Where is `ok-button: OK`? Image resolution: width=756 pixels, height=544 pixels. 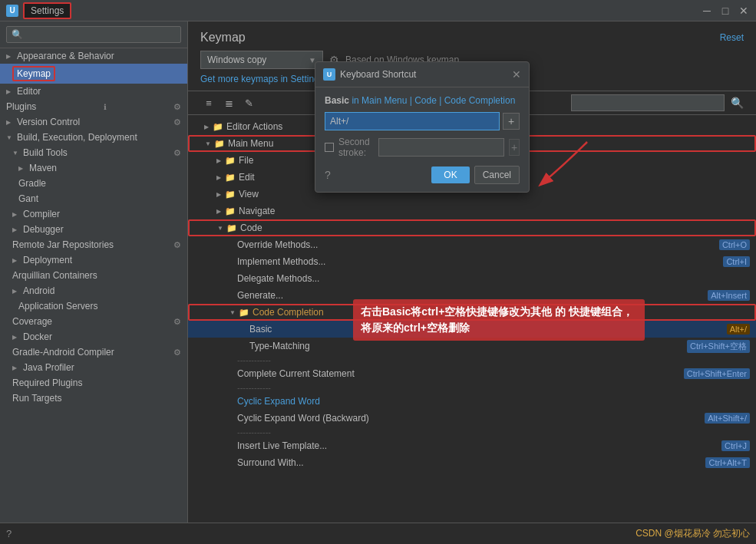
ok-button: OK is located at coordinates (450, 175).